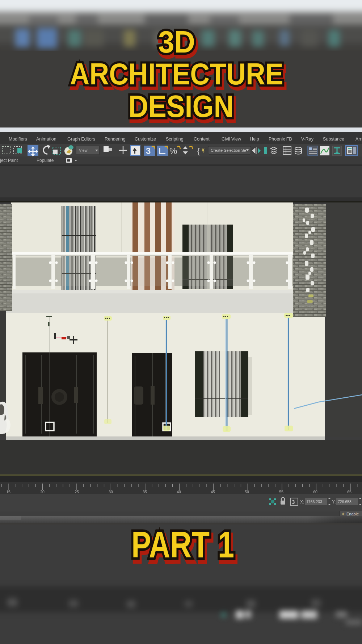 Image resolution: width=362 pixels, height=644 pixels. Describe the element at coordinates (181, 106) in the screenshot. I see `svg-text: DESIGN` at that location.